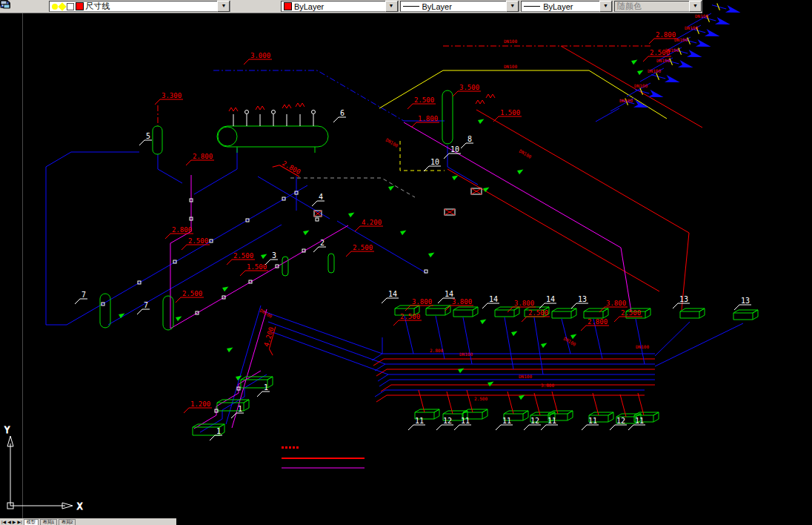  I want to click on pipe-node, so click(317, 219).